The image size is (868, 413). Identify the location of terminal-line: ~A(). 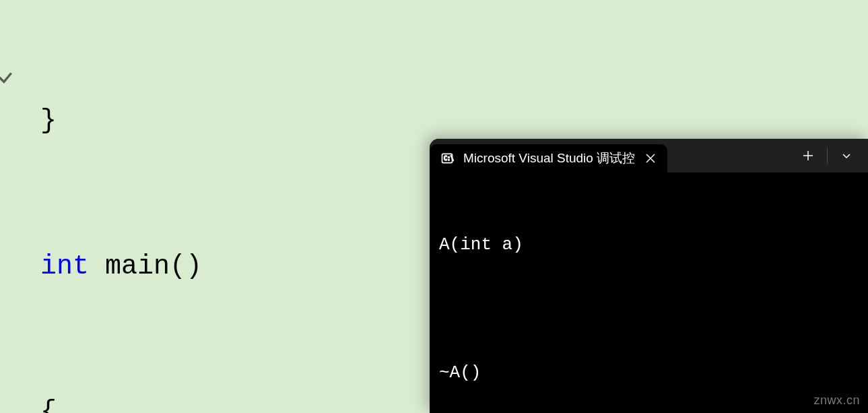
(649, 373).